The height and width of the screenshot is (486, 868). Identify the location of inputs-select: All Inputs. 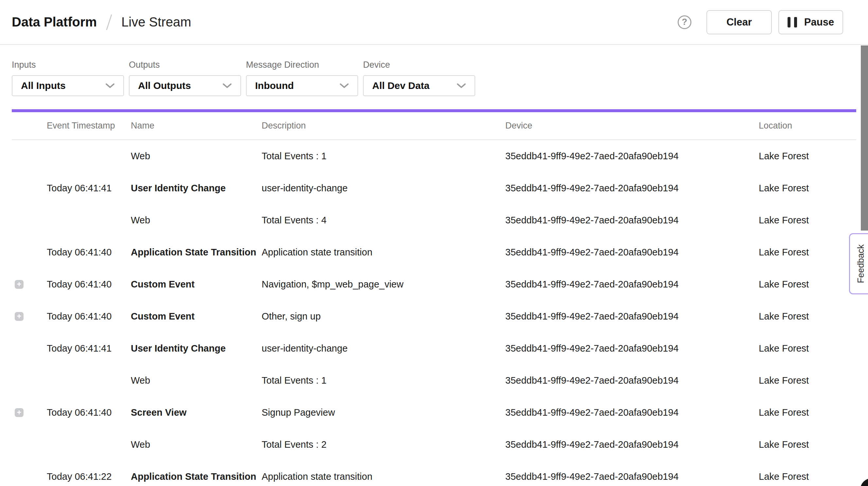
(68, 86).